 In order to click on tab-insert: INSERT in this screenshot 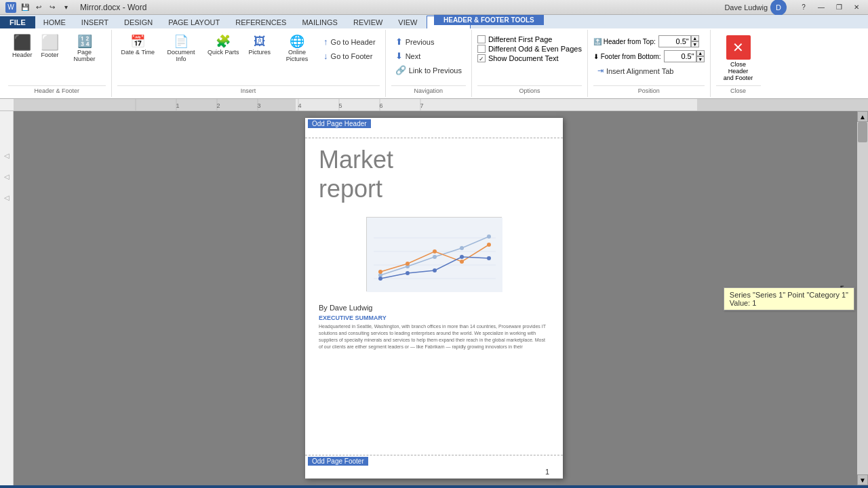, I will do `click(95, 22)`.